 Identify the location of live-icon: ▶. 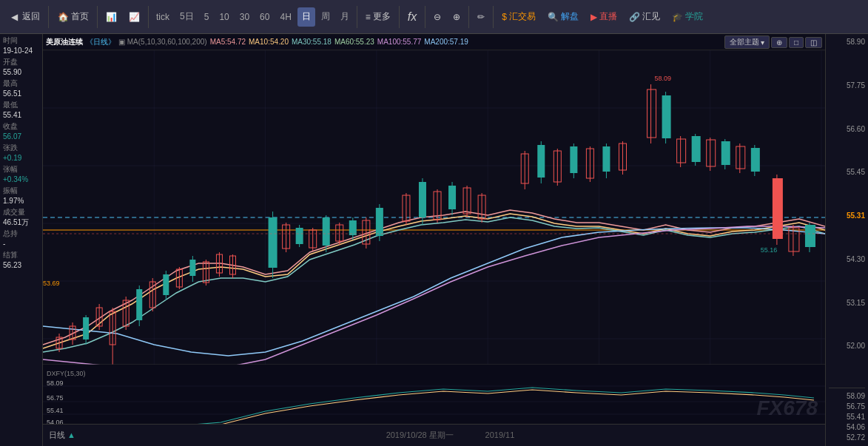
(593, 17).